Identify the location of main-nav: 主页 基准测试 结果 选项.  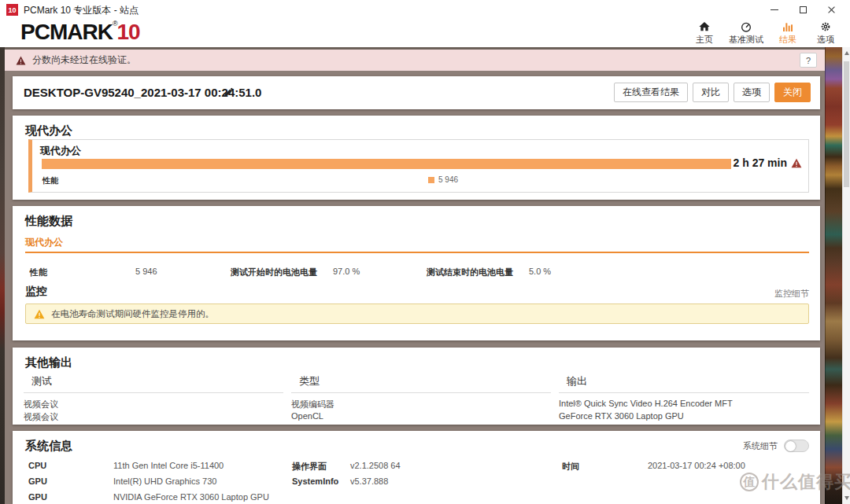
(765, 33).